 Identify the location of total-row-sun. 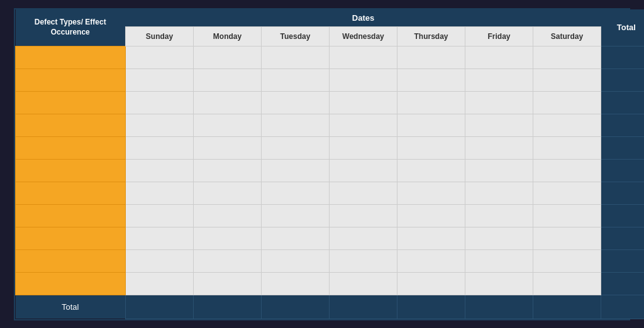
(160, 307).